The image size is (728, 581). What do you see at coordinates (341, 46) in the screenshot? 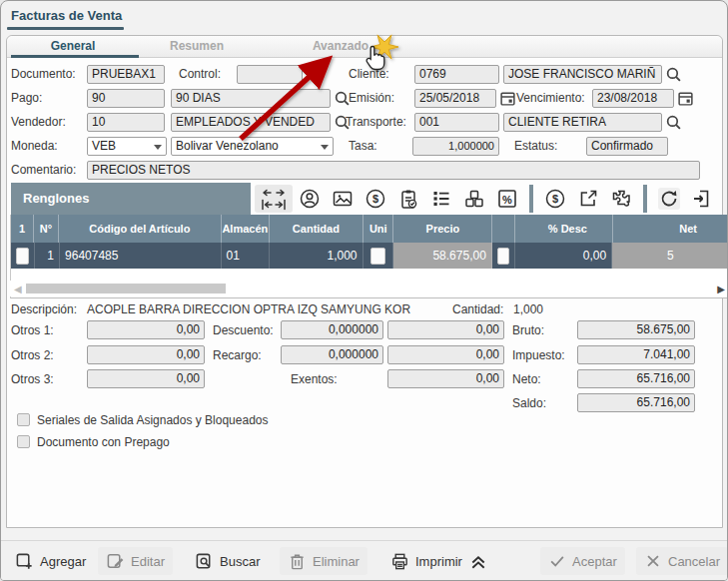
I see `tab-avanzado: Avanzado` at bounding box center [341, 46].